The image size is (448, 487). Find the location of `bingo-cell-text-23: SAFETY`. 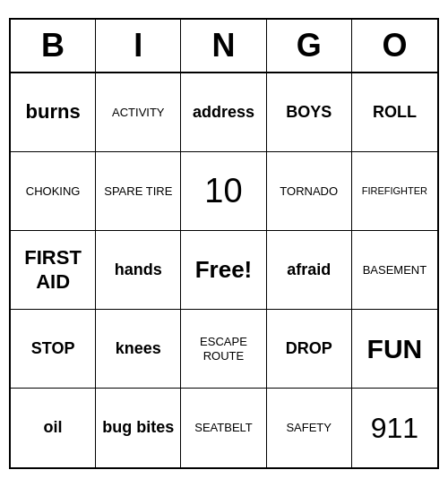

bingo-cell-text-23: SAFETY is located at coordinates (308, 428).